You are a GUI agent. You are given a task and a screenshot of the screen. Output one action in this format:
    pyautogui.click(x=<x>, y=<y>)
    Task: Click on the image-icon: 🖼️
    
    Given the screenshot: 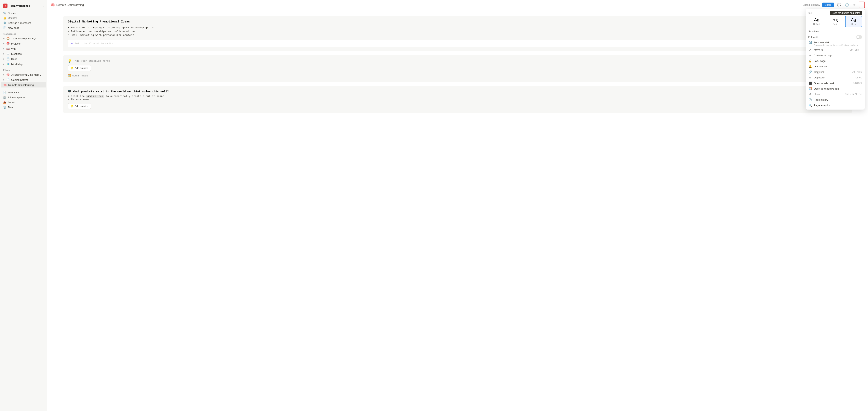 What is the action you would take?
    pyautogui.click(x=69, y=75)
    